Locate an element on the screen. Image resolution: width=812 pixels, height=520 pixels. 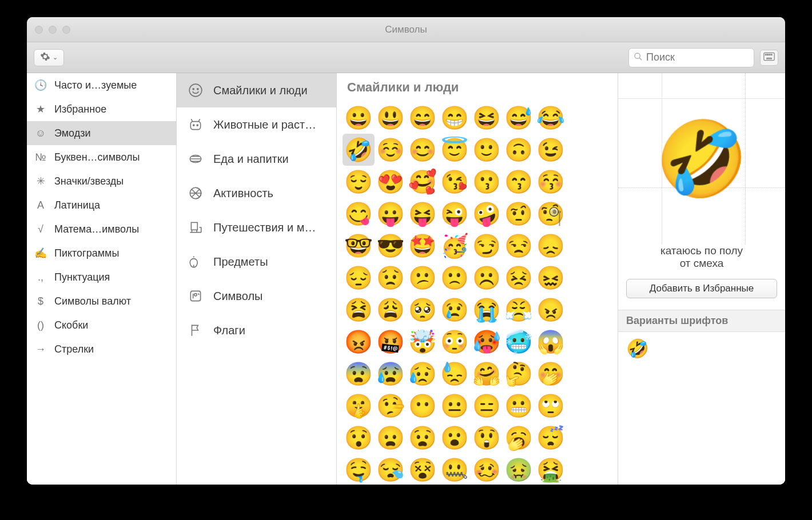
emoji-cell: 🤬 is located at coordinates (391, 342).